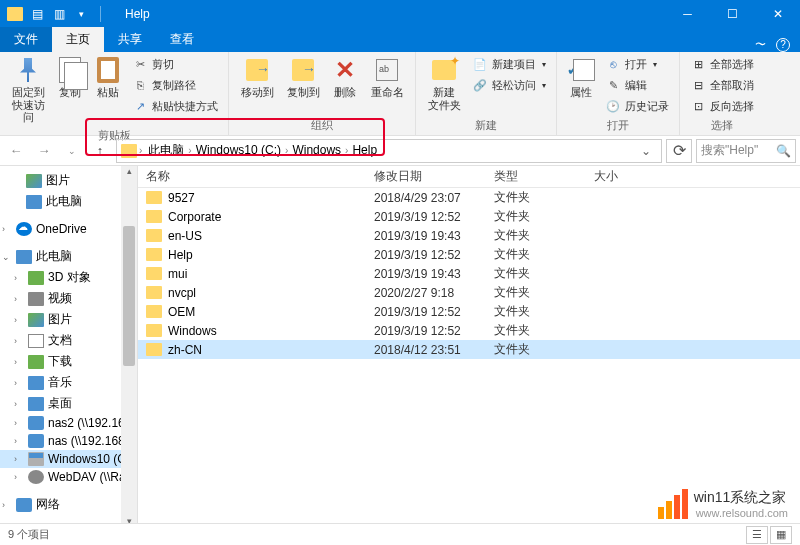 This screenshot has height=545, width=800. What do you see at coordinates (509, 64) in the screenshot?
I see `new-item-button: 📄新建项目▾` at bounding box center [509, 64].